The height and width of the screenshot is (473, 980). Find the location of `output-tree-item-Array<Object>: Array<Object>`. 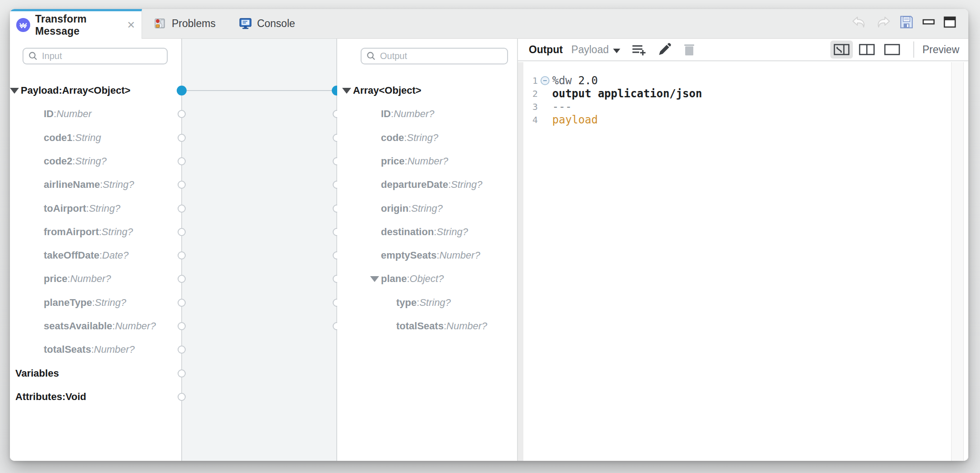

output-tree-item-Array<Object>: Array<Object> is located at coordinates (427, 91).